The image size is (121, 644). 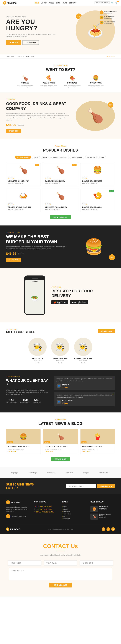 I want to click on footer-contact-2: 📞 PHONE: 0123456789, so click(x=46, y=510).